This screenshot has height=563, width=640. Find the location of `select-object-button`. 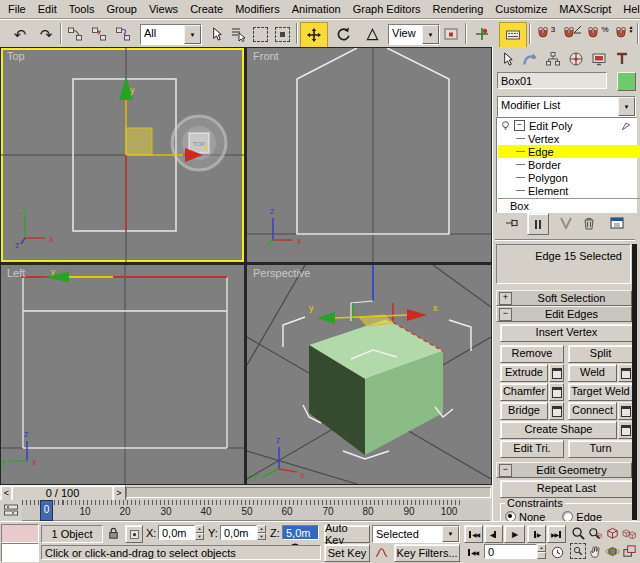

select-object-button is located at coordinates (216, 34).